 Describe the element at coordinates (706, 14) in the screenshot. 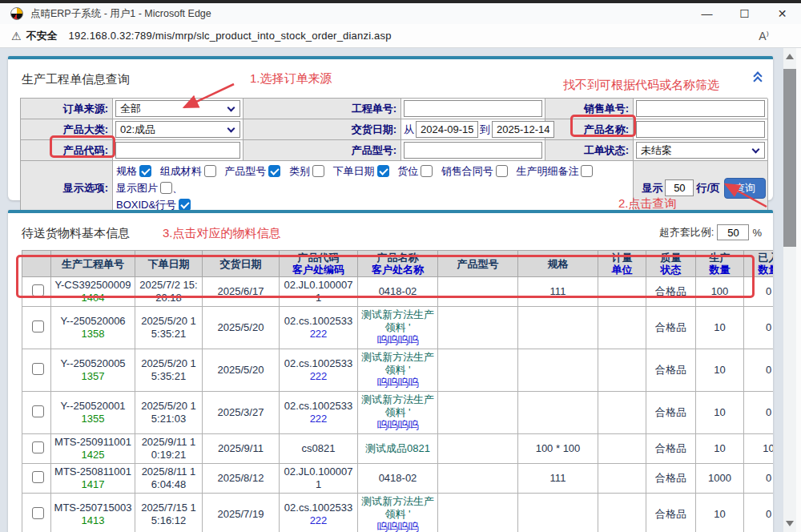

I see `minimize-button: —` at that location.